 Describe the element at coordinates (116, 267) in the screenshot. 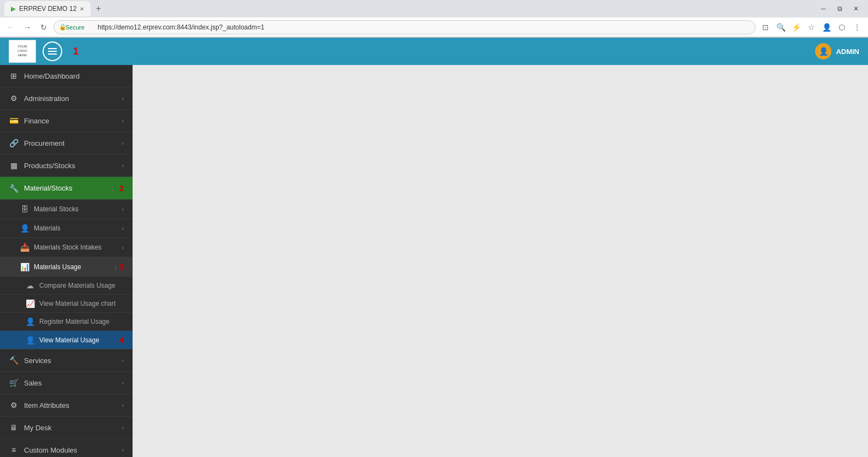

I see `chevron-down-icon: ↓` at that location.